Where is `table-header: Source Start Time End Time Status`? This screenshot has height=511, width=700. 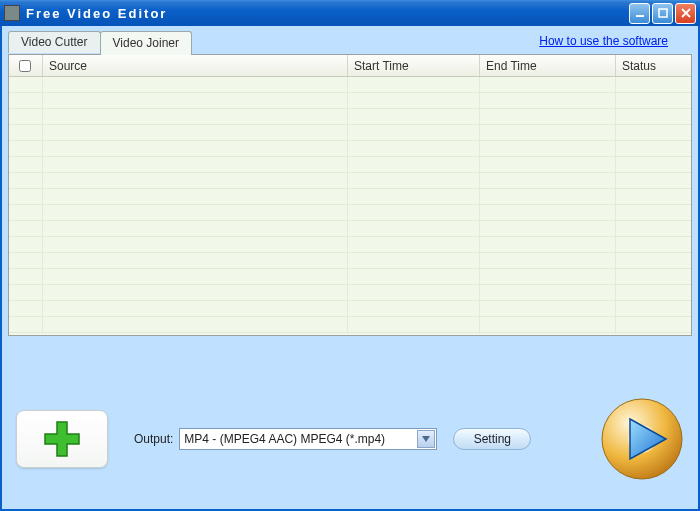
table-header: Source Start Time End Time Status is located at coordinates (350, 66).